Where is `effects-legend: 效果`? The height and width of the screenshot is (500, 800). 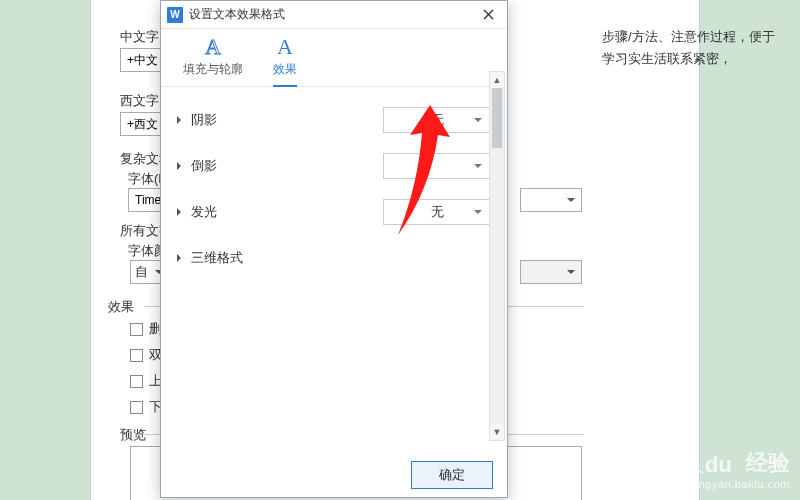 effects-legend: 效果 is located at coordinates (121, 306).